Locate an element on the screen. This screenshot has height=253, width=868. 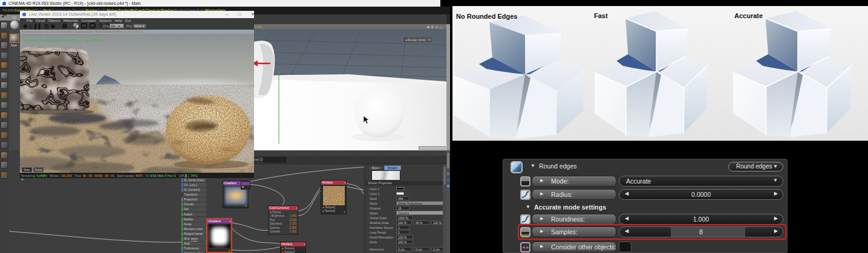
svg-text:mgradient24b1-MXtrgby456e9(329: mgradient24b1-MXtrgby456e9(329ayo sand-9… is located at coordinates (64, 40).